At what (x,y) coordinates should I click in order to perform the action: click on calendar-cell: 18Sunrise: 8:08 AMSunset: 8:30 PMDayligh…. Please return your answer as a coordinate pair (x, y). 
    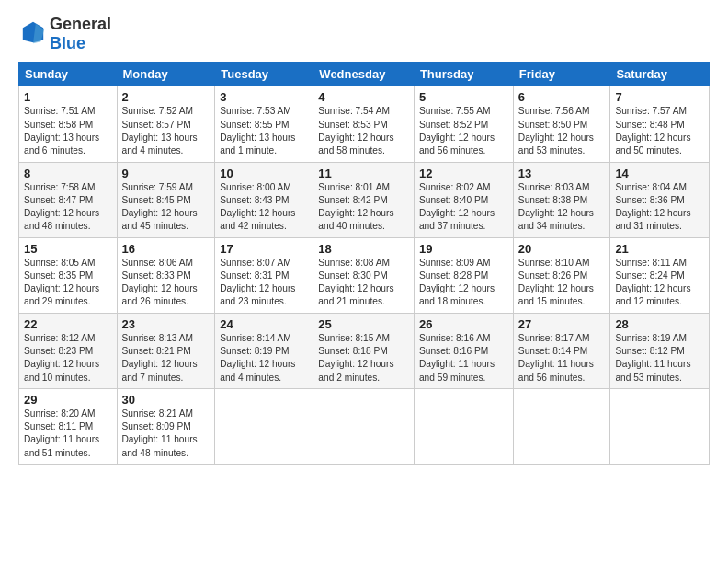
    Looking at the image, I should click on (364, 275).